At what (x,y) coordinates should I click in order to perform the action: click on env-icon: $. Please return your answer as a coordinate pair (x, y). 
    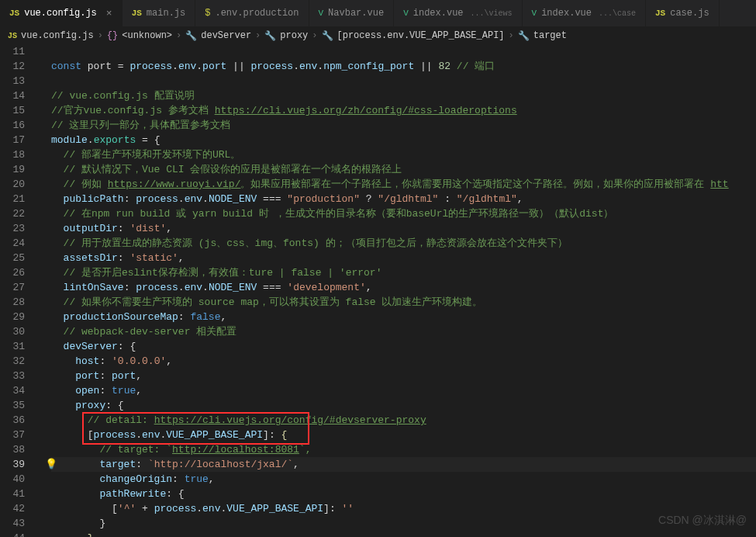
    Looking at the image, I should click on (208, 13).